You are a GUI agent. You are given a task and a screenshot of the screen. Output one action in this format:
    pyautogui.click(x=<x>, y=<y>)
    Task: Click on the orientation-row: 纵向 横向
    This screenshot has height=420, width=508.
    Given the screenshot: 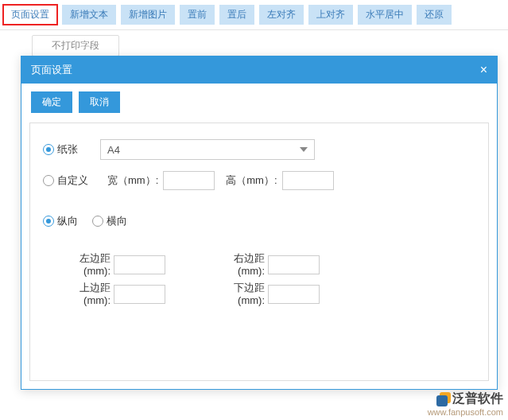 What is the action you would take?
    pyautogui.click(x=259, y=221)
    